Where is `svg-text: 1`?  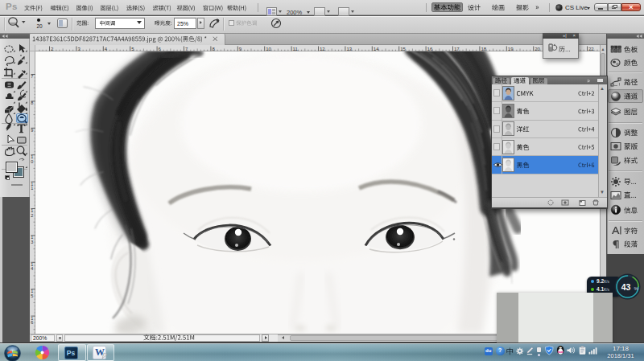 svg-text: 1 is located at coordinates (32, 188).